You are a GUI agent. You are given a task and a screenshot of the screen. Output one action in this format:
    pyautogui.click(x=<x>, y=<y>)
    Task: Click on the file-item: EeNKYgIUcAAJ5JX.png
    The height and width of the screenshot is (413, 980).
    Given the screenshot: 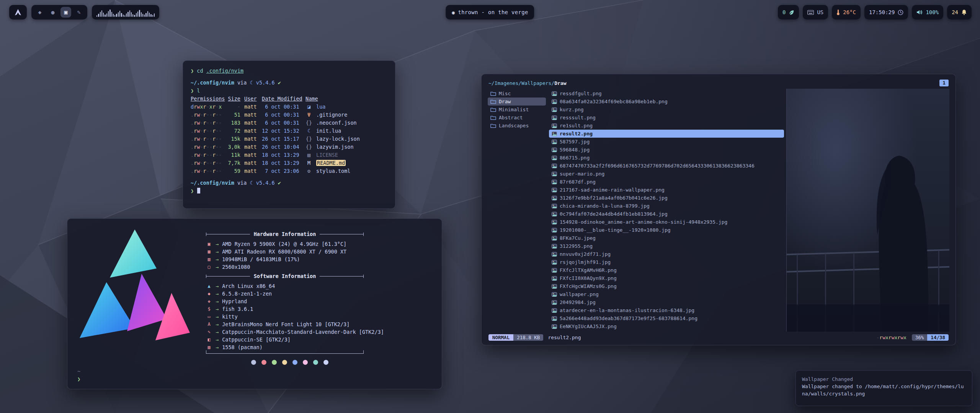 What is the action you would take?
    pyautogui.click(x=666, y=327)
    